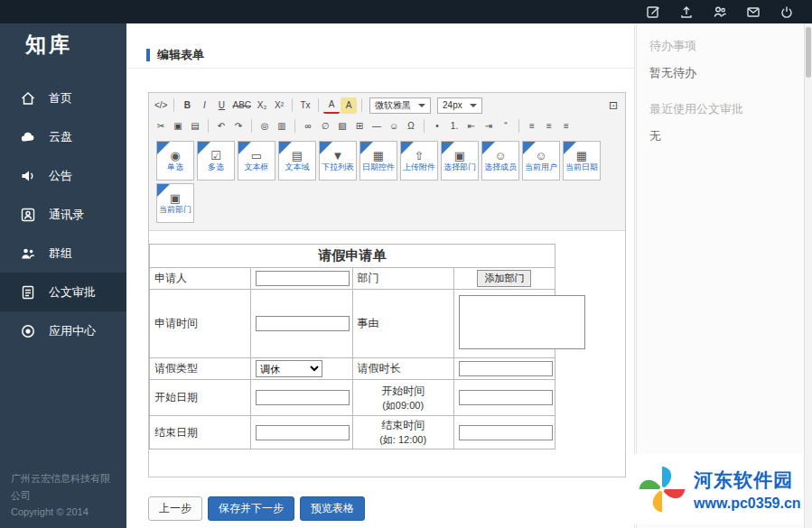 This screenshot has width=812, height=528. Describe the element at coordinates (242, 106) in the screenshot. I see `strikethrough-icon: ABC` at that location.